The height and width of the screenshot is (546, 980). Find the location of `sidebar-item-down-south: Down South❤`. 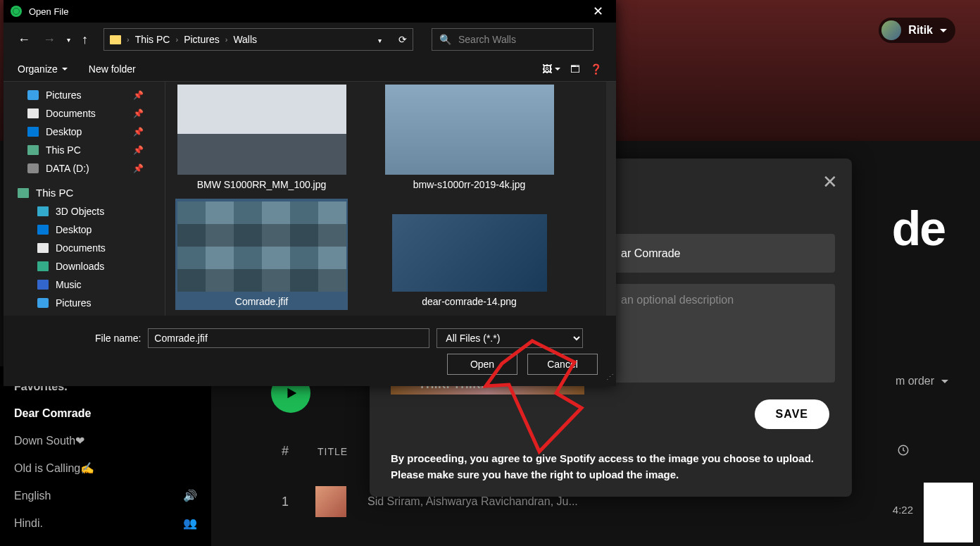

sidebar-item-down-south: Down South❤ is located at coordinates (106, 441).